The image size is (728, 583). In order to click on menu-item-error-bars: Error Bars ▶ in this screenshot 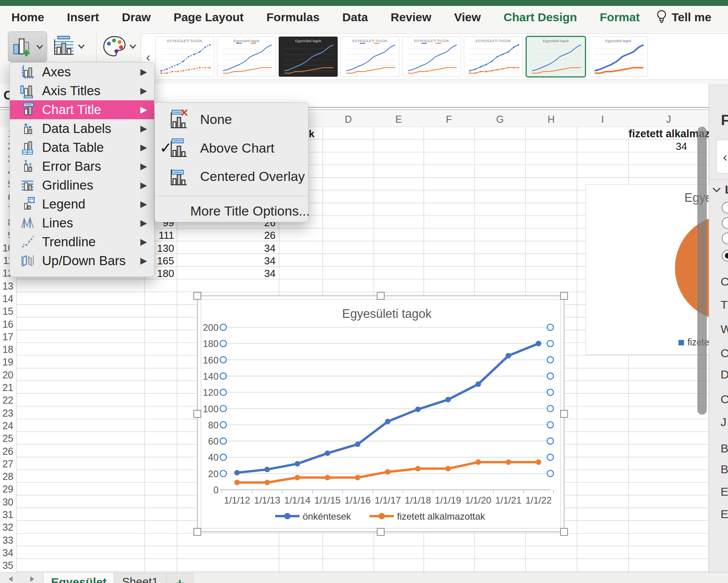, I will do `click(82, 166)`.